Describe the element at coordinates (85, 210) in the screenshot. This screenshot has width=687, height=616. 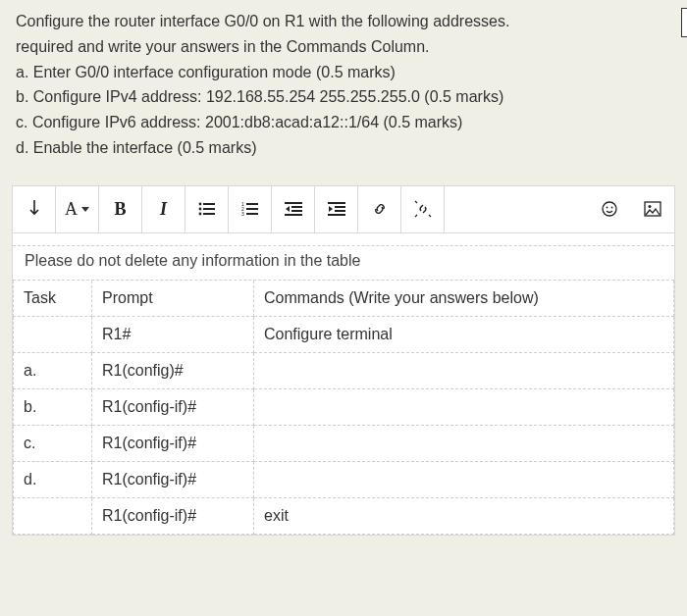
I see `chevron-down-icon` at that location.